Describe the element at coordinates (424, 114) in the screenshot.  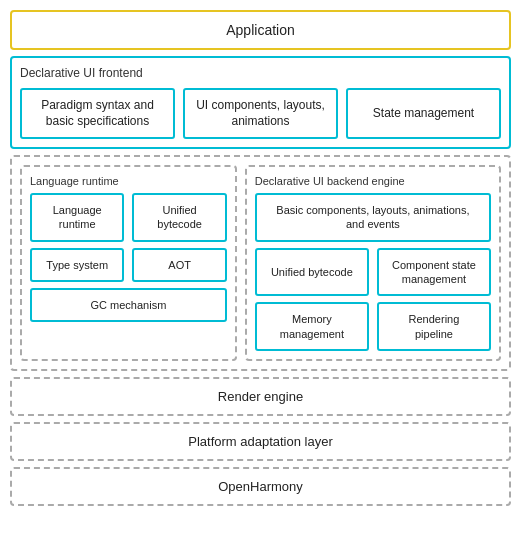
I see `state-management-box: State management` at that location.